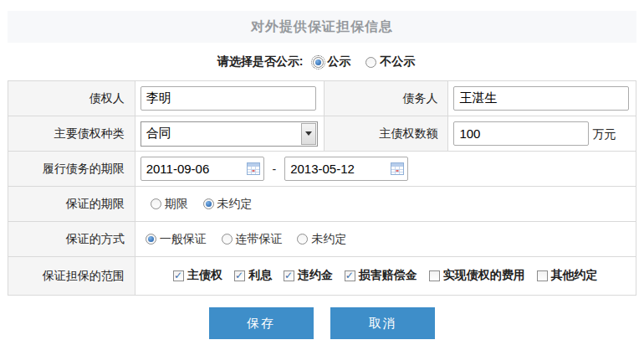  Describe the element at coordinates (604, 134) in the screenshot. I see `debt-amount-unit: 万元` at that location.